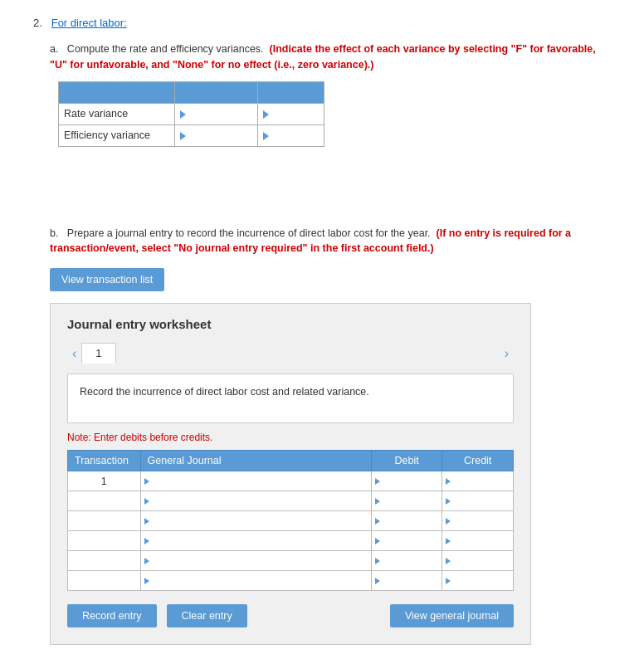 This screenshot has width=644, height=664. I want to click on col-debit: Debit, so click(407, 461).